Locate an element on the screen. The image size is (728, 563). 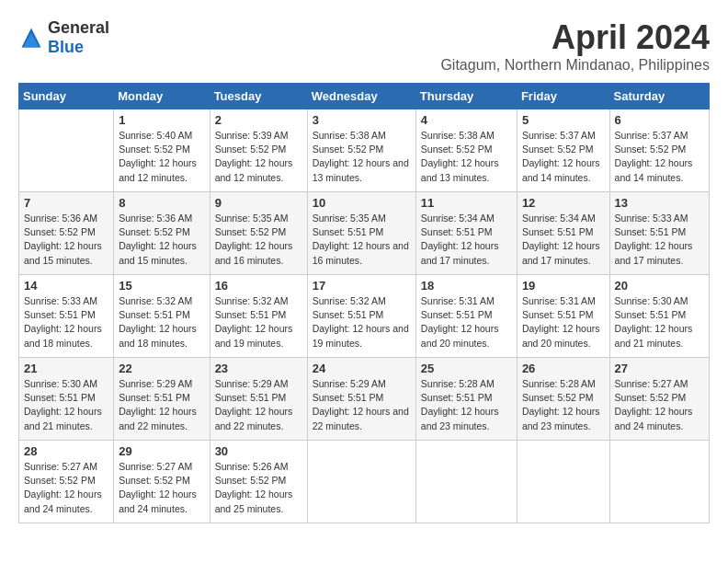
day-number: 16 is located at coordinates (259, 285).